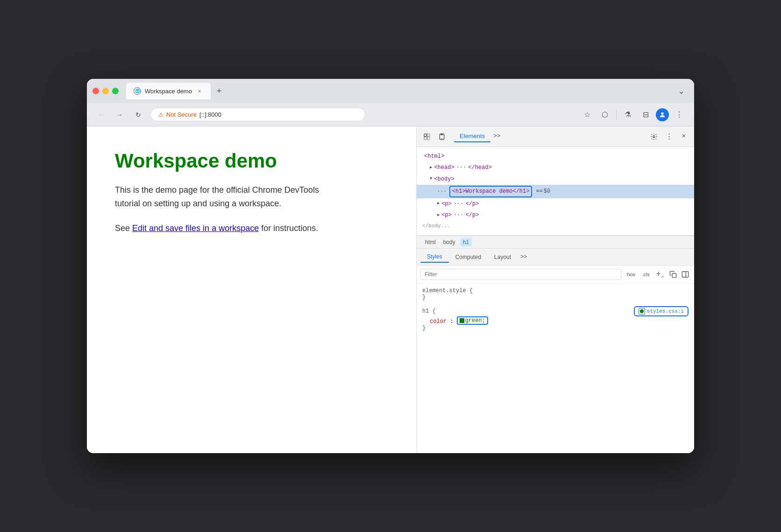 Image resolution: width=781 pixels, height=532 pixels. I want to click on styles-tab-computed: Computed, so click(468, 257).